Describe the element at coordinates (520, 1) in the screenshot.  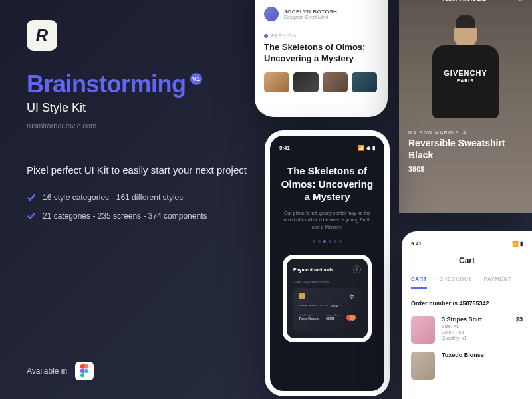
I see `search-icon: ⌕` at that location.